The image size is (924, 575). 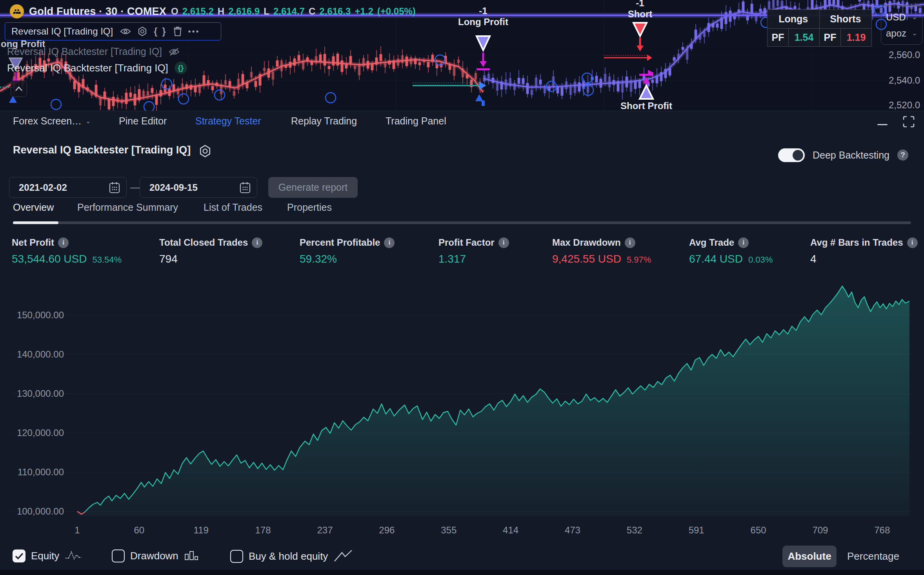 I want to click on bottom-edge, so click(x=462, y=572).